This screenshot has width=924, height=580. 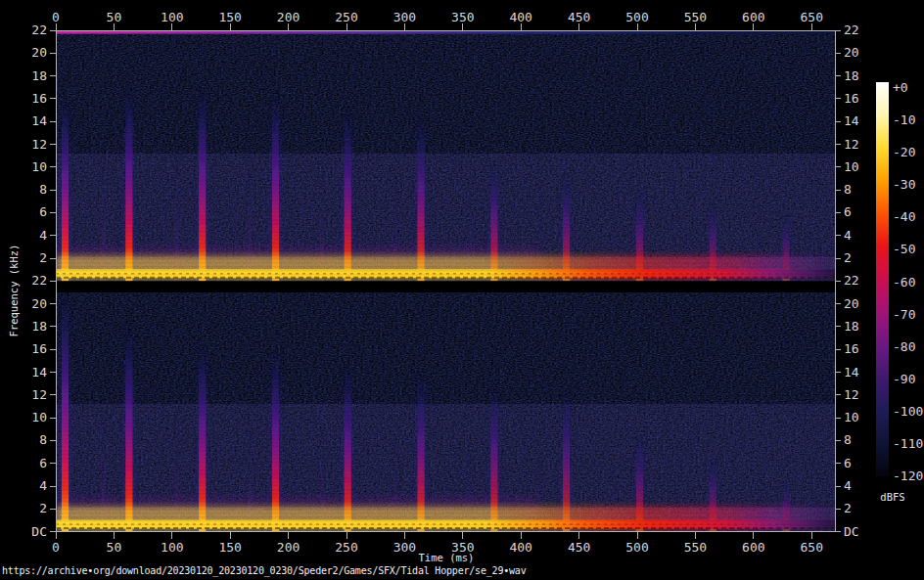 What do you see at coordinates (405, 18) in the screenshot?
I see `top-axis-tick-label: 300` at bounding box center [405, 18].